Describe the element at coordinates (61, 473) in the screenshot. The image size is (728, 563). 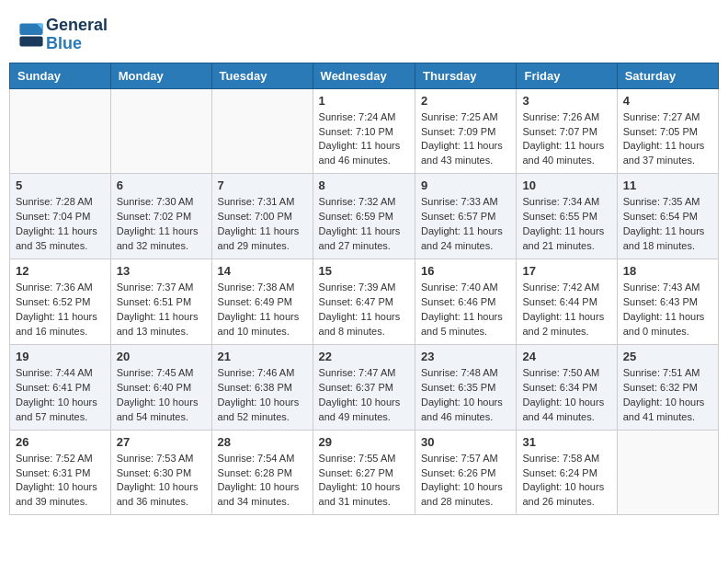
I see `calendar-cell: 26Sunrise: 7:52 AM Sunset: 6:31 PM Dayli…` at that location.